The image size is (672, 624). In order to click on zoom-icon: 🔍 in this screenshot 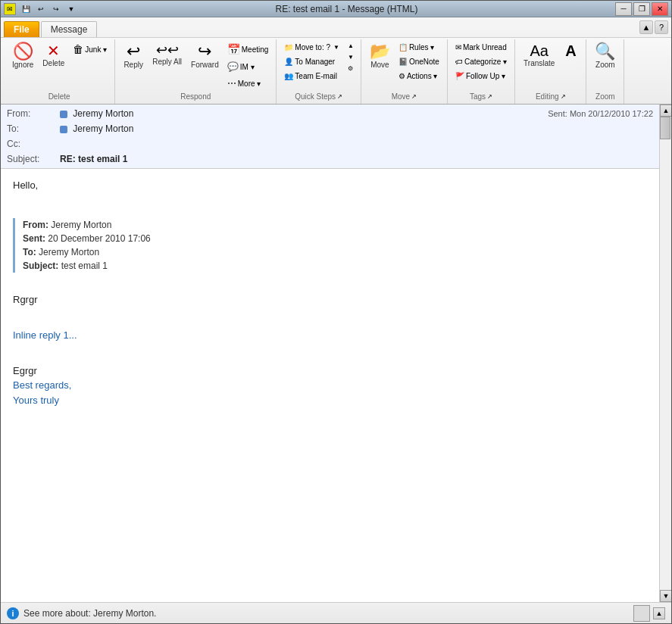, I will do `click(605, 51)`.